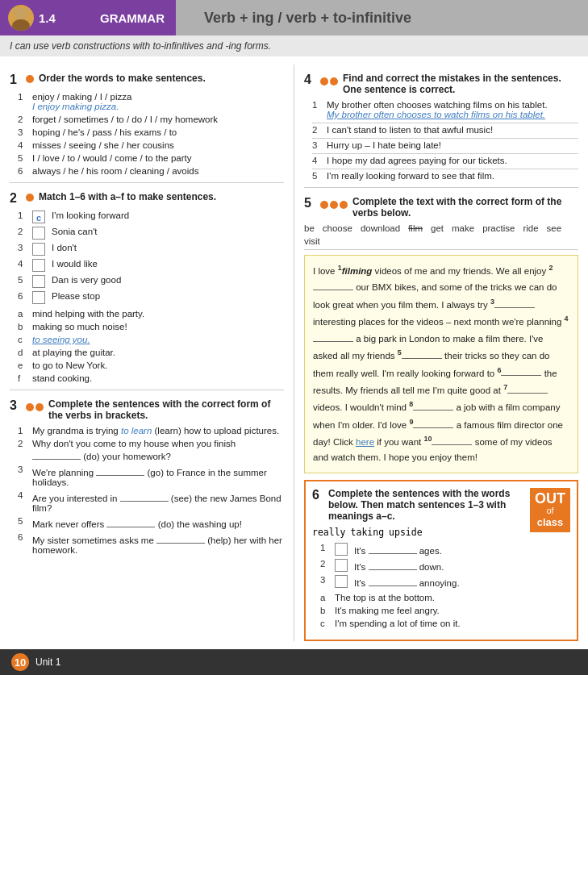  I want to click on subject-label: GRAMMAR, so click(132, 18).